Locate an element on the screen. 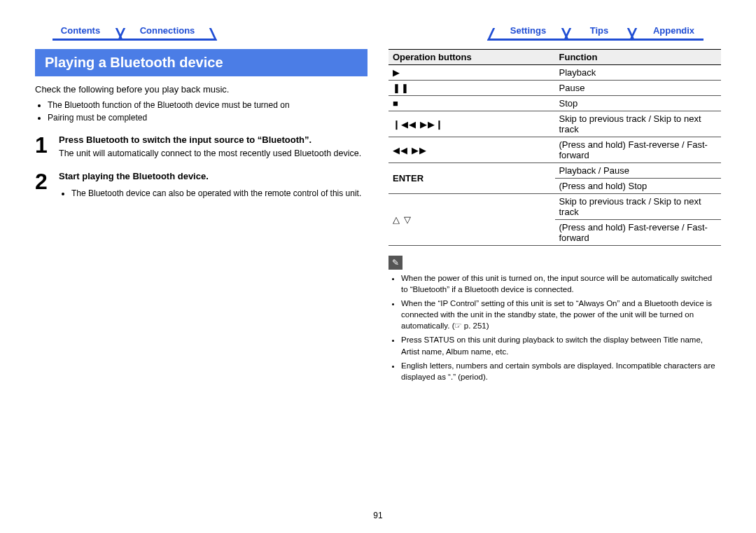  op-button-cell: ❚❚ is located at coordinates (472, 88).